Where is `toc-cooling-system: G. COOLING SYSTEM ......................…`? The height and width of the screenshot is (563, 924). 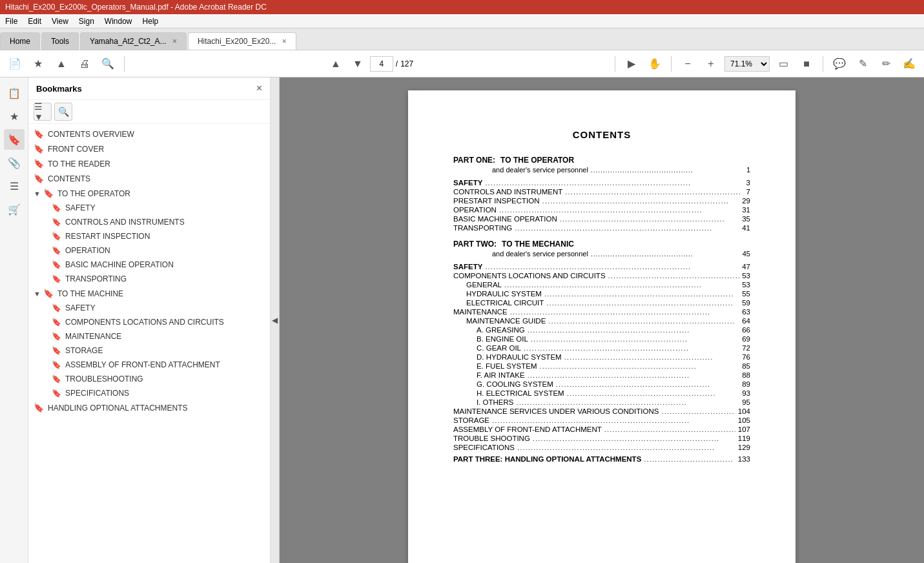
toc-cooling-system: G. COOLING SYSTEM ......................… is located at coordinates (602, 384).